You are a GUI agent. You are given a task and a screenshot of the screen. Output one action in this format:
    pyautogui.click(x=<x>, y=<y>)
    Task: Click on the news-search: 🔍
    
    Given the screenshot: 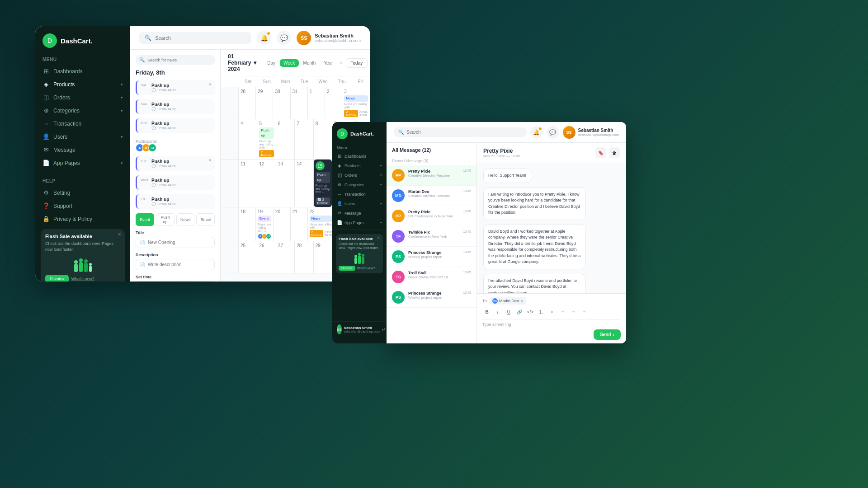 What is the action you would take?
    pyautogui.click(x=175, y=60)
    